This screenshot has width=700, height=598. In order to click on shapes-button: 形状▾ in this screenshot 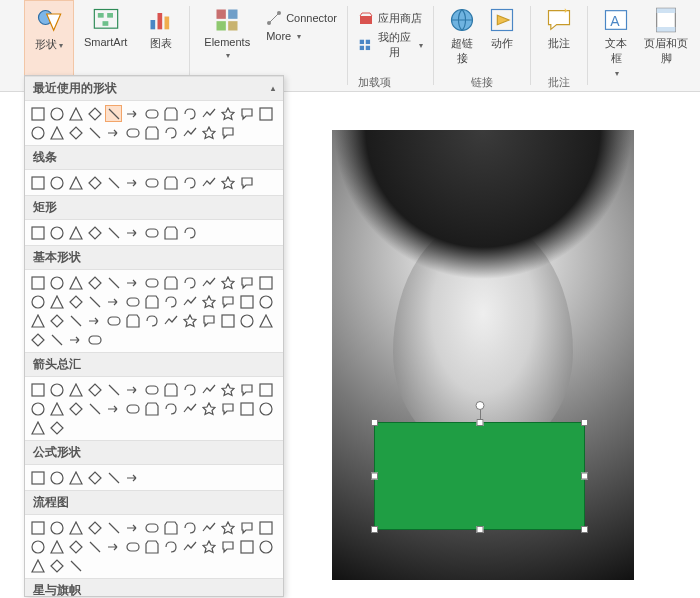, I will do `click(49, 30)`.